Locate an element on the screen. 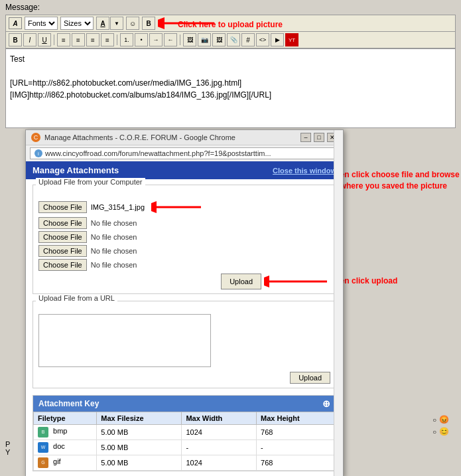 The height and width of the screenshot is (476, 461). underline-format-btn: U is located at coordinates (44, 40).